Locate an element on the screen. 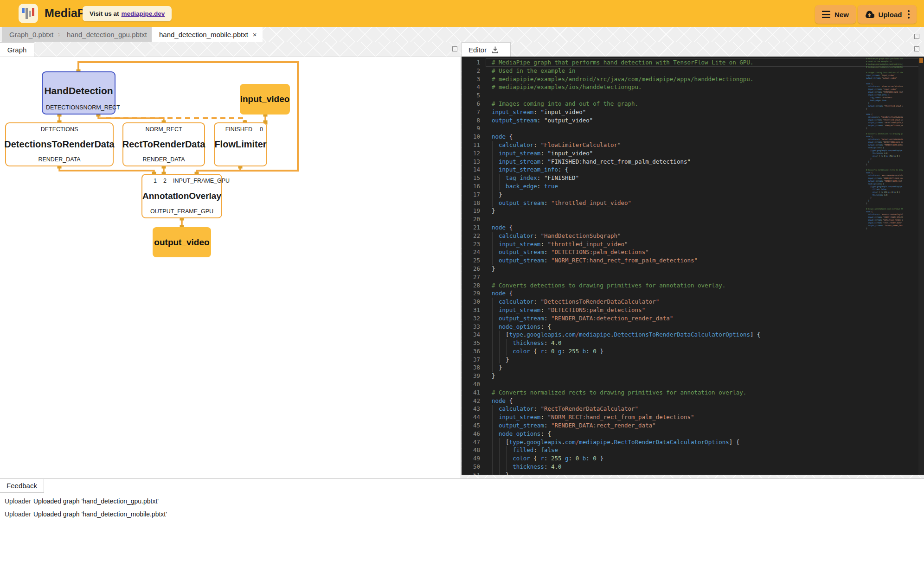  code-line: 17 } is located at coordinates (663, 195).